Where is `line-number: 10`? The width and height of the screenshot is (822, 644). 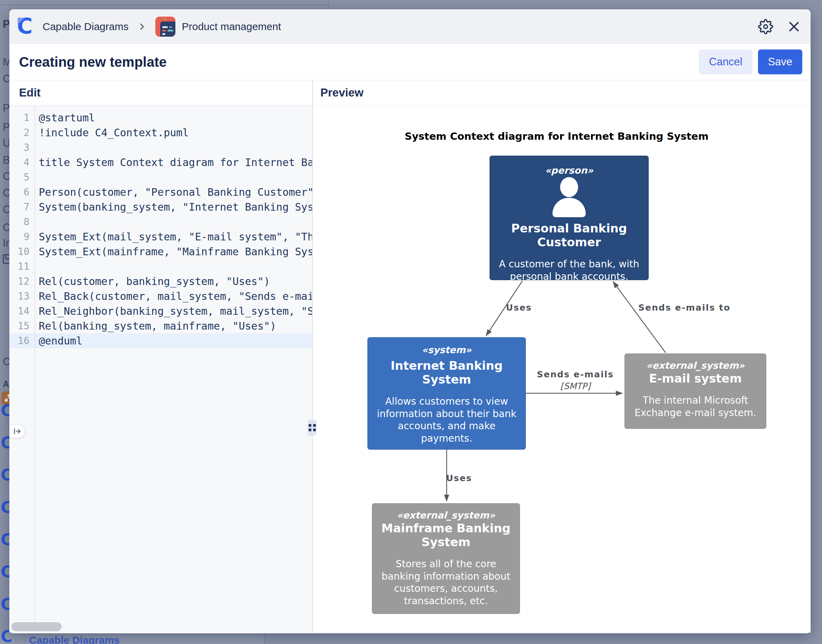 line-number: 10 is located at coordinates (20, 251).